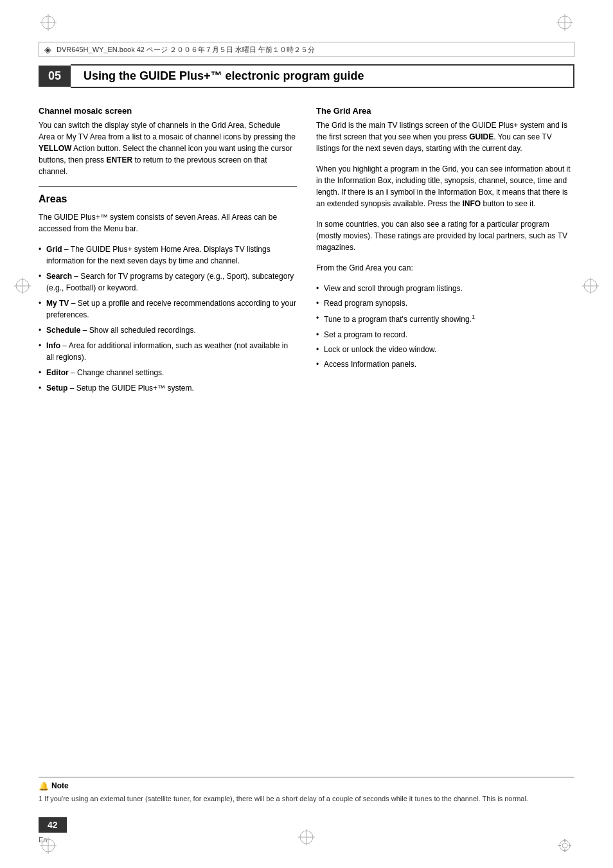  What do you see at coordinates (473, 317) in the screenshot?
I see `footnote-ref: 1` at bounding box center [473, 317].